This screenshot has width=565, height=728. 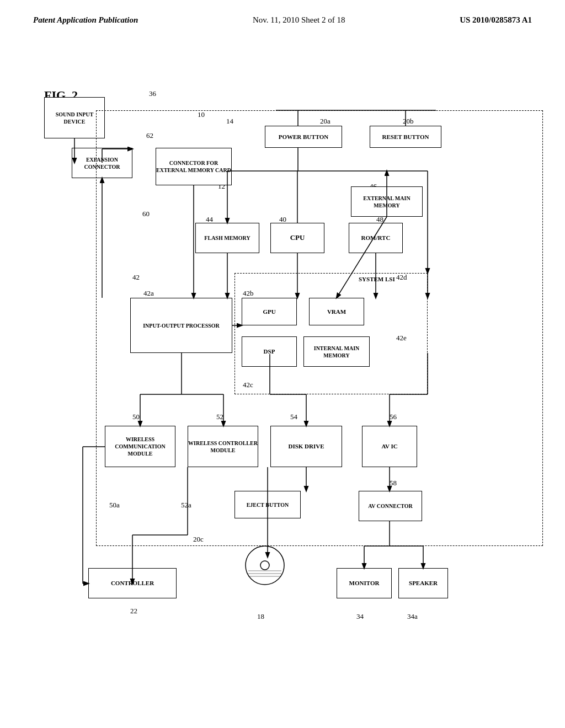 What do you see at coordinates (364, 584) in the screenshot?
I see `monitor-box: MONITOR` at bounding box center [364, 584].